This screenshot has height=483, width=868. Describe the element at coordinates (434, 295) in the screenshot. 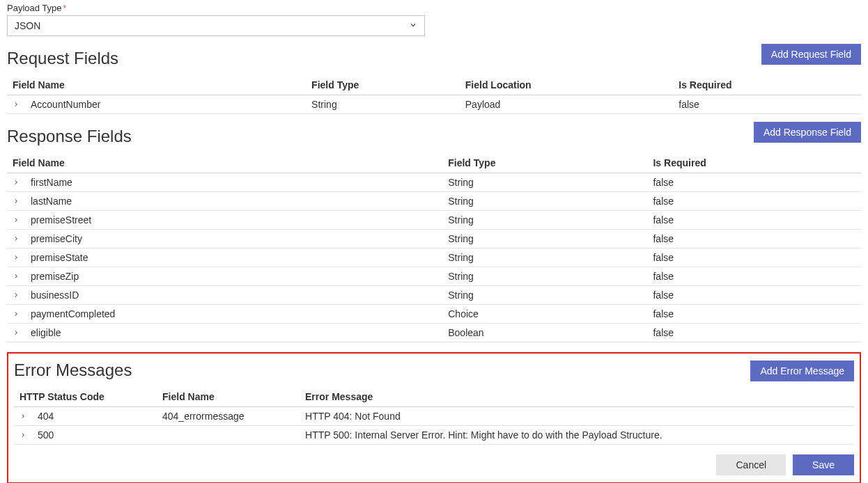

I see `table-row: businessIDStringfalse` at that location.